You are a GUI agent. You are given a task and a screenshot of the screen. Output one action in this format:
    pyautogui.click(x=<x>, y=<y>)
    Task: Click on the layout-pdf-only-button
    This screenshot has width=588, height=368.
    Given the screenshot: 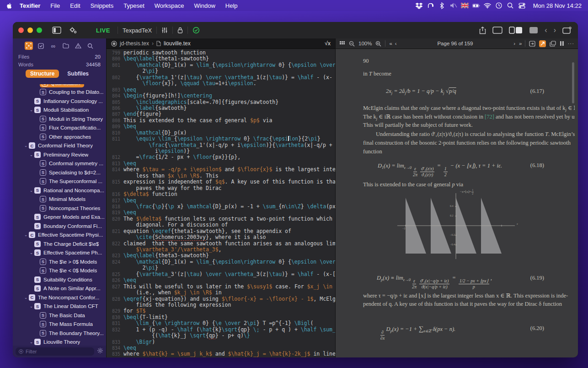 What is the action you would take?
    pyautogui.click(x=534, y=30)
    